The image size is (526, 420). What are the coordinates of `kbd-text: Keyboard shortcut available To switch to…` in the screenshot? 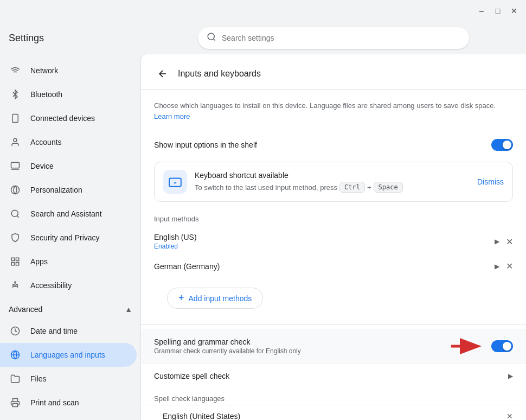 It's located at (332, 182).